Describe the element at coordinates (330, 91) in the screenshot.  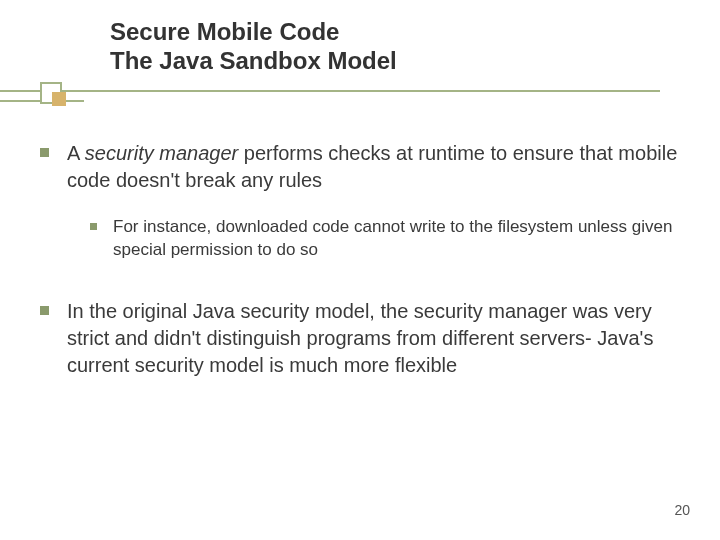
I see `decor-line-long` at that location.